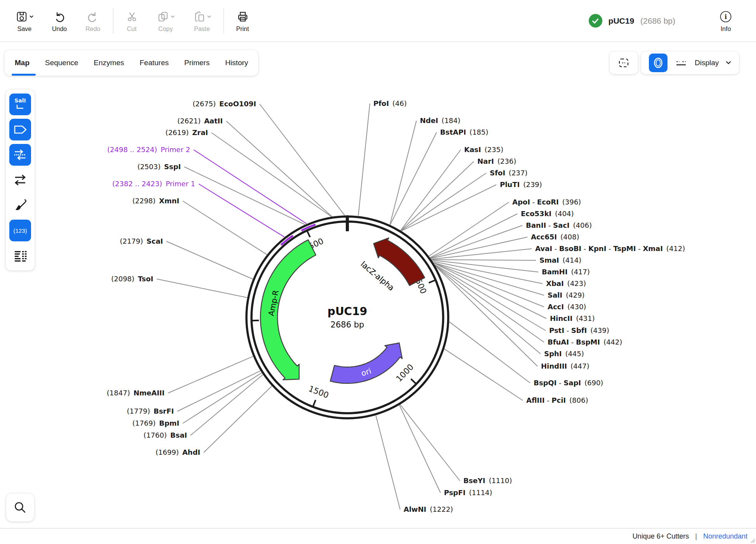 Image resolution: width=756 pixels, height=544 pixels. I want to click on enzyme-label-pfoi: PfoI (46), so click(390, 103).